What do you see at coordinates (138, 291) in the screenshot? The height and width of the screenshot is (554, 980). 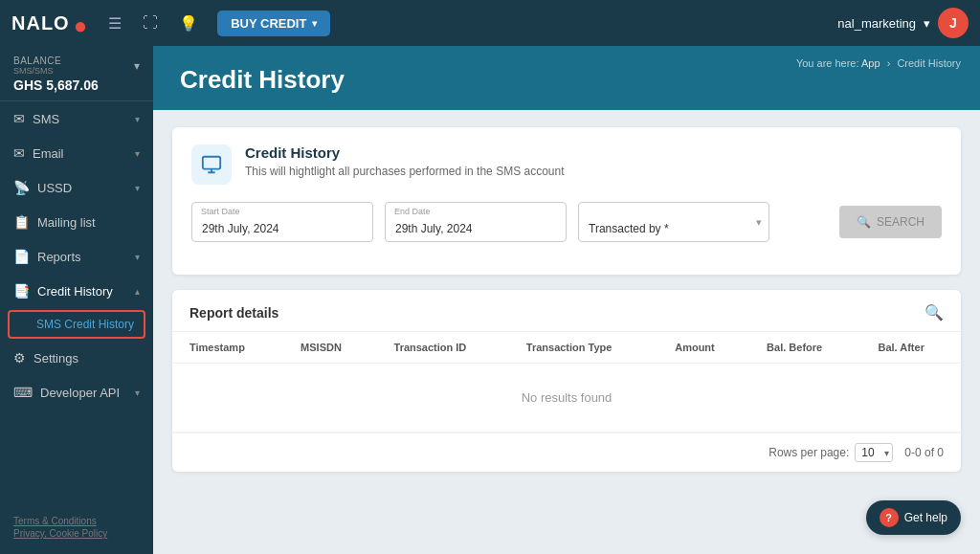 I see `chevron-up-icon: ▴` at bounding box center [138, 291].